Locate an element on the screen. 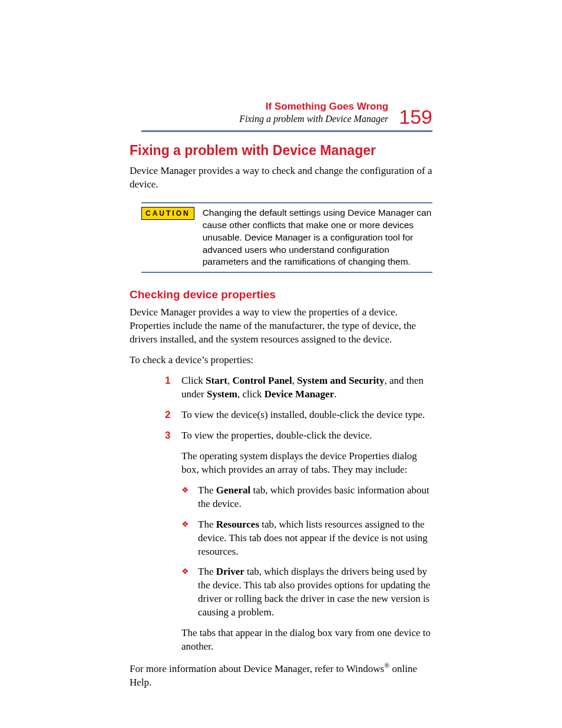 The height and width of the screenshot is (728, 562). text: For more information about Device Manage… is located at coordinates (257, 668).